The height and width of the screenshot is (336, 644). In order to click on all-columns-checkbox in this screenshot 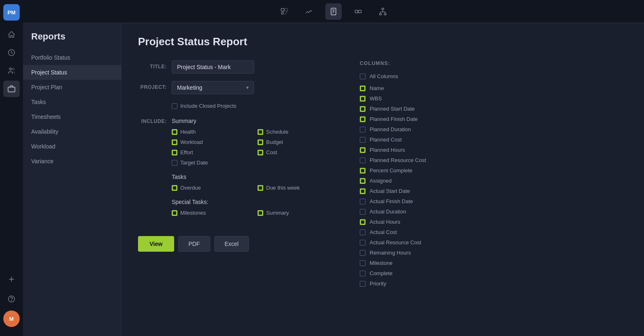, I will do `click(363, 76)`.